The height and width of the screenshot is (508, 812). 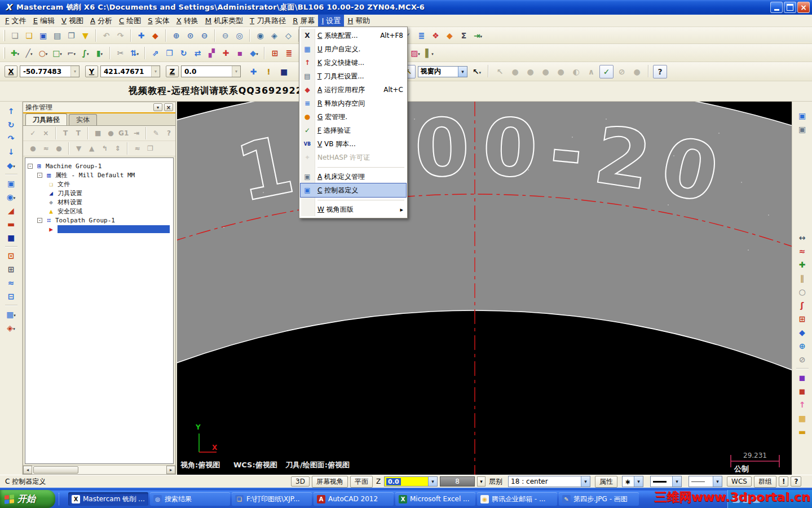 I want to click on layer-icon: ▬, so click(x=802, y=432).